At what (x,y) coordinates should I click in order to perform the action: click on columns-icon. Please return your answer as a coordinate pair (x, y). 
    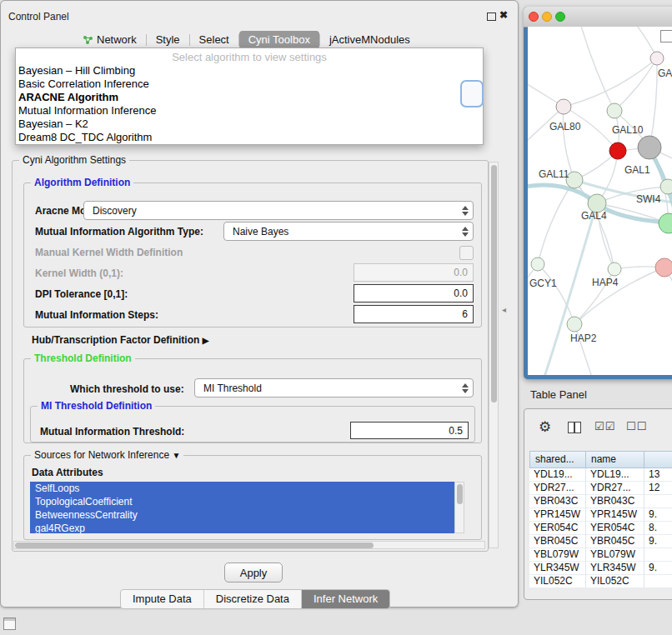
    Looking at the image, I should click on (574, 428).